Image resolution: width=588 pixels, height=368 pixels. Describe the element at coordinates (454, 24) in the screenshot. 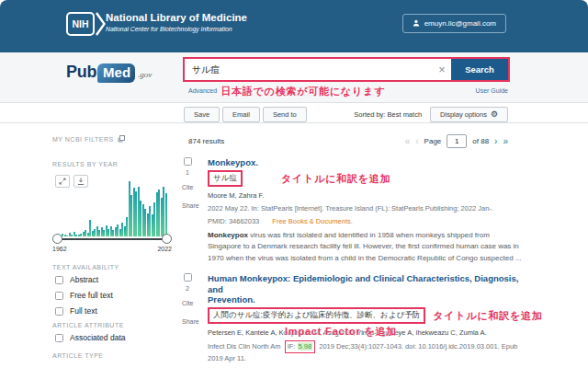

I see `account-email-button: emuyn.llc@gmail.com` at that location.